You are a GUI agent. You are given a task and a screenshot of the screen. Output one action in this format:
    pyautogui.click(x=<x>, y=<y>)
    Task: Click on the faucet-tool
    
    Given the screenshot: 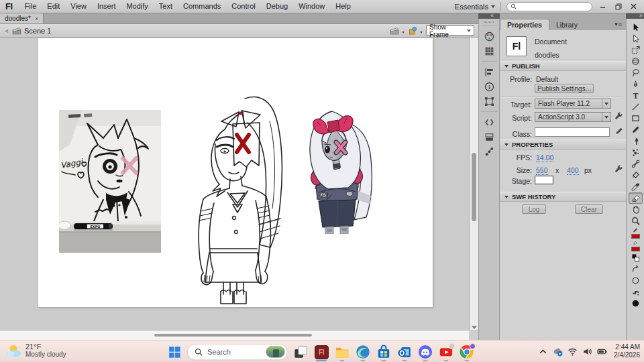 What is the action you would take?
    pyautogui.click(x=636, y=292)
    